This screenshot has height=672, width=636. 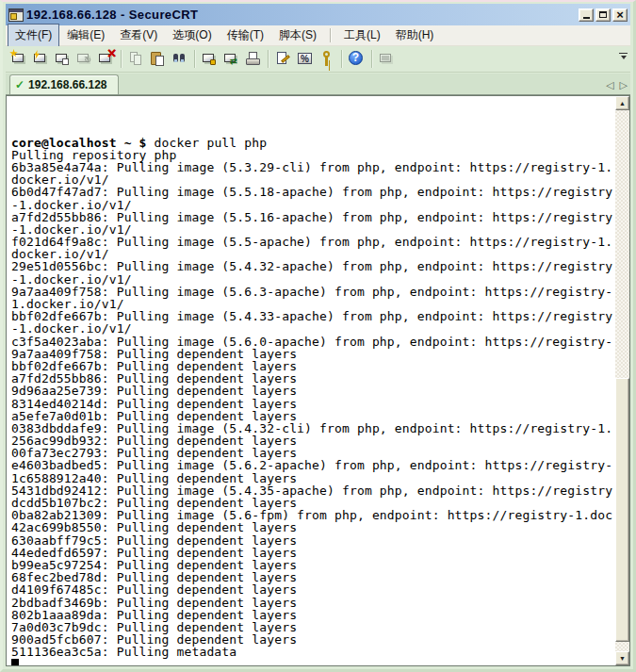 I want to click on menu-item-help: 帮助(H), so click(x=415, y=36).